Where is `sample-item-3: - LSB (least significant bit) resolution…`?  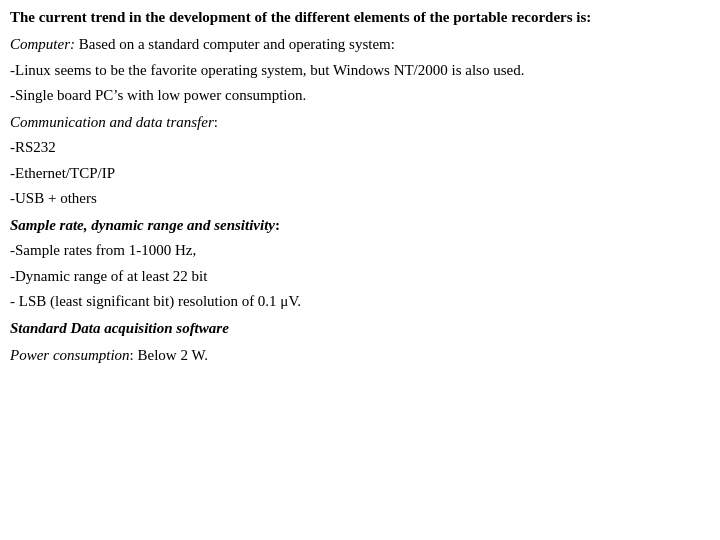
sample-item-3: - LSB (least significant bit) resolution… is located at coordinates (360, 302).